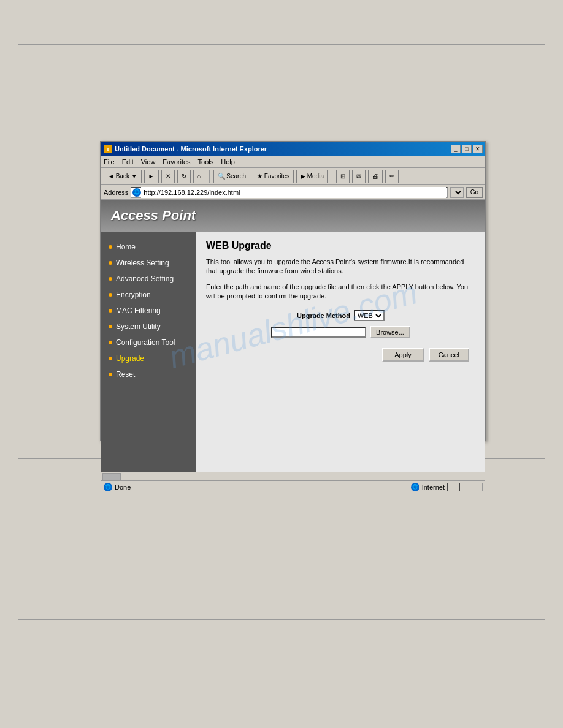  I want to click on toolbar-separator2, so click(332, 176).